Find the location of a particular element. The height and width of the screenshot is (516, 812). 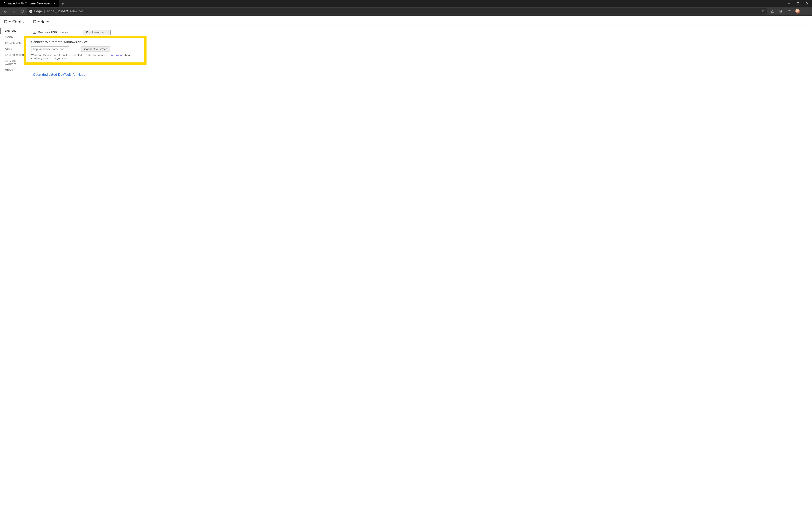

address-url: edge://inspect/#devices is located at coordinates (65, 11).